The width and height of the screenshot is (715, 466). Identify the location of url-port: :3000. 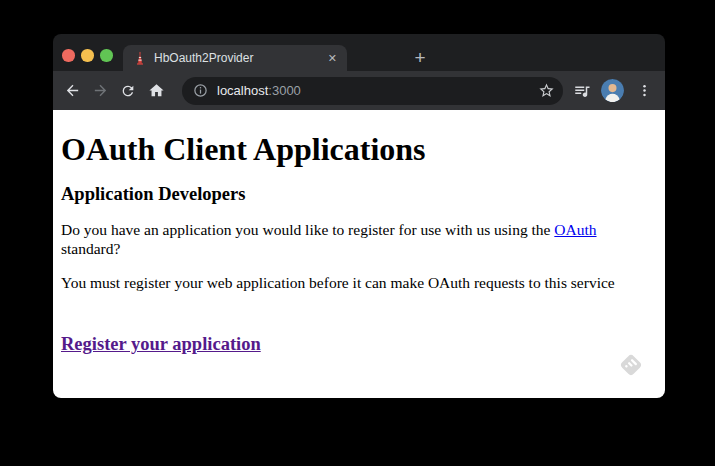
(284, 90).